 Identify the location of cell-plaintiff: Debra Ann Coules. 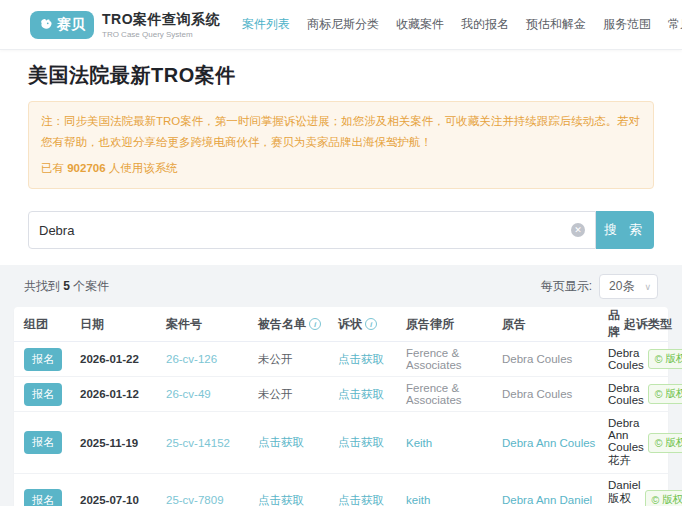
(553, 443).